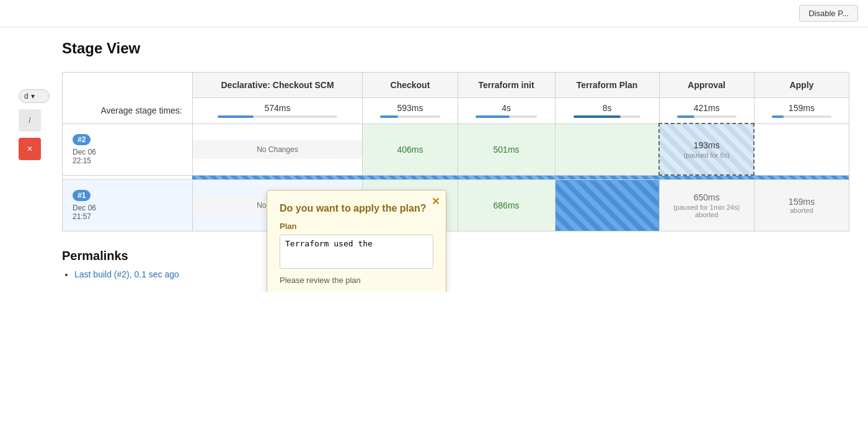 This screenshot has width=868, height=422. Describe the element at coordinates (278, 149) in the screenshot. I see `build-2-no-changes-1: No Changes` at that location.